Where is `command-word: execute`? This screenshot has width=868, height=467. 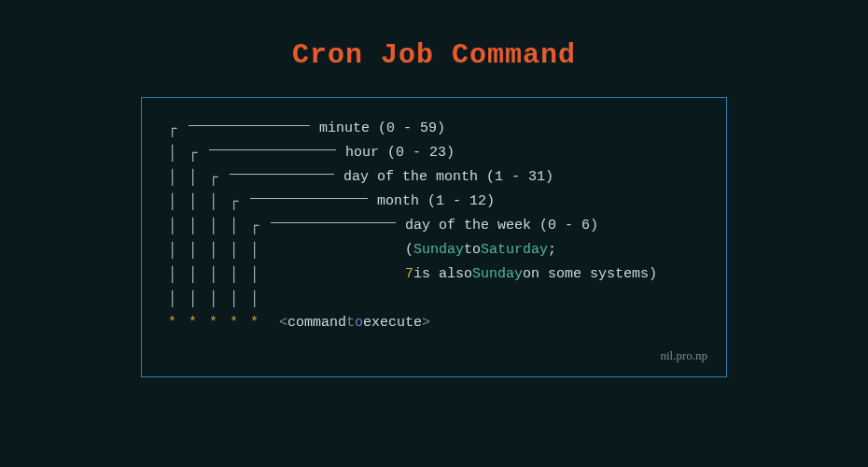
command-word: execute is located at coordinates (392, 323).